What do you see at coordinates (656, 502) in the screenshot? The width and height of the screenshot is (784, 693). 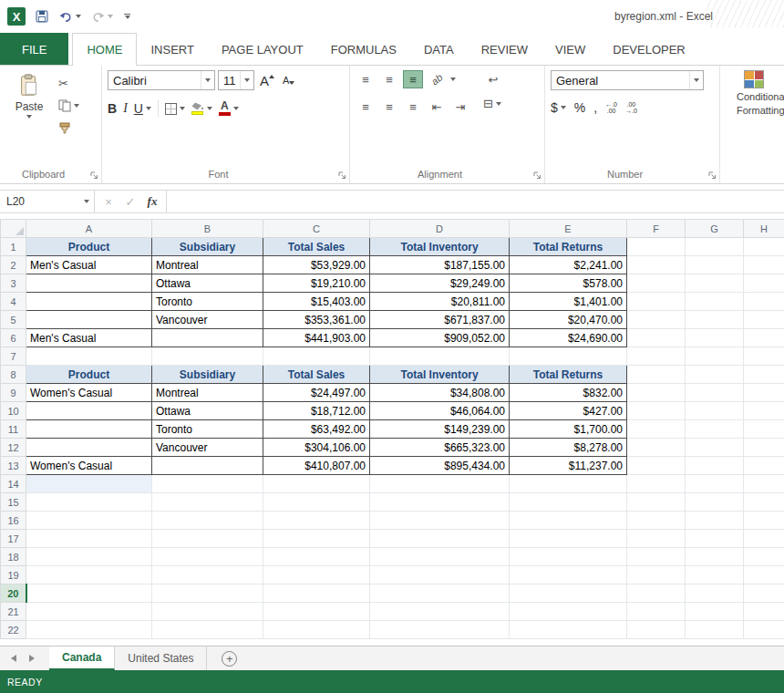 I see `cell-F15` at bounding box center [656, 502].